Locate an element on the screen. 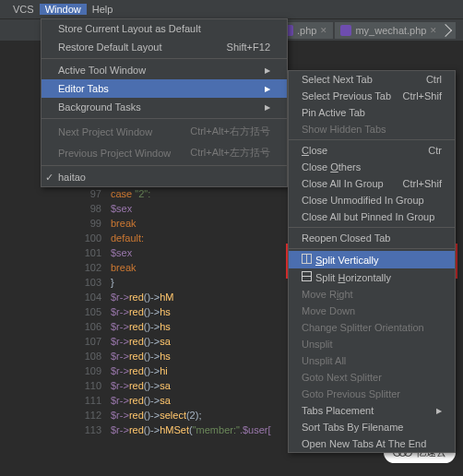 Image resolution: width=463 pixels, height=476 pixels. split-horizontal-icon is located at coordinates (306, 277).